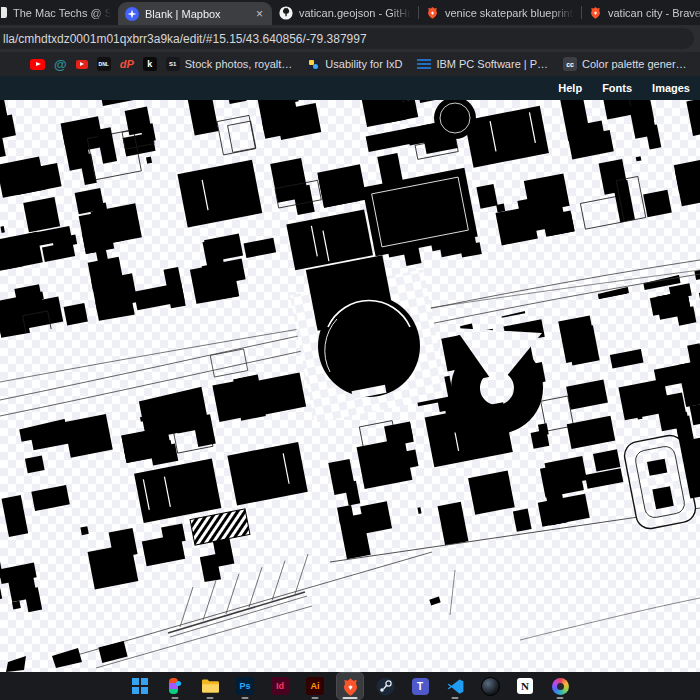 The image size is (700, 700). What do you see at coordinates (140, 686) in the screenshot?
I see `start-icon` at bounding box center [140, 686].